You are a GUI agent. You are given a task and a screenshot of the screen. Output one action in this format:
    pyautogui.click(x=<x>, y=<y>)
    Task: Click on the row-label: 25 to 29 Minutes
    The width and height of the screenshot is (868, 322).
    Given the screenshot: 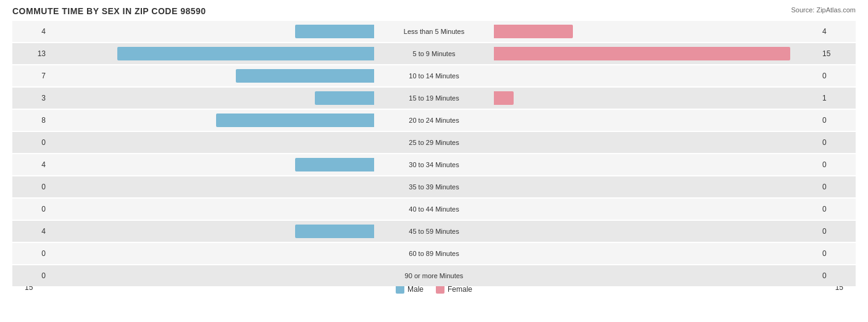 What is the action you would take?
    pyautogui.click(x=434, y=142)
    